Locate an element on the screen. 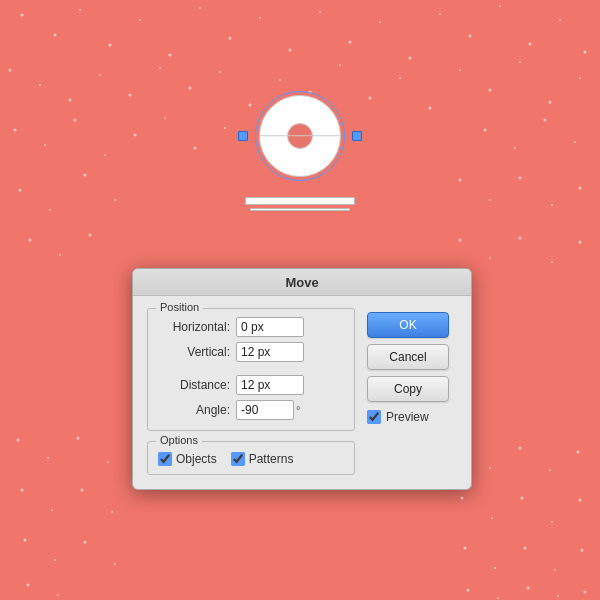 Image resolution: width=600 pixels, height=600 pixels. vertical-label: Vertical: is located at coordinates (194, 352).